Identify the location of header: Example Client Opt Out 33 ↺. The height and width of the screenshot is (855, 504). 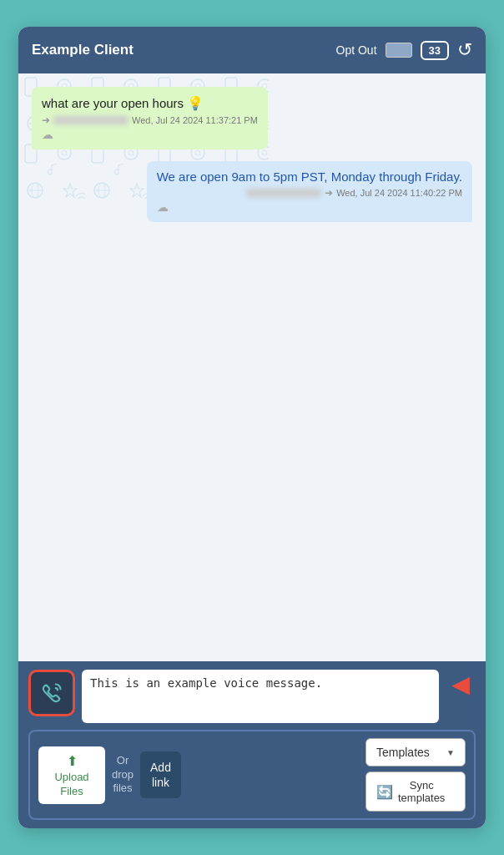
(252, 50).